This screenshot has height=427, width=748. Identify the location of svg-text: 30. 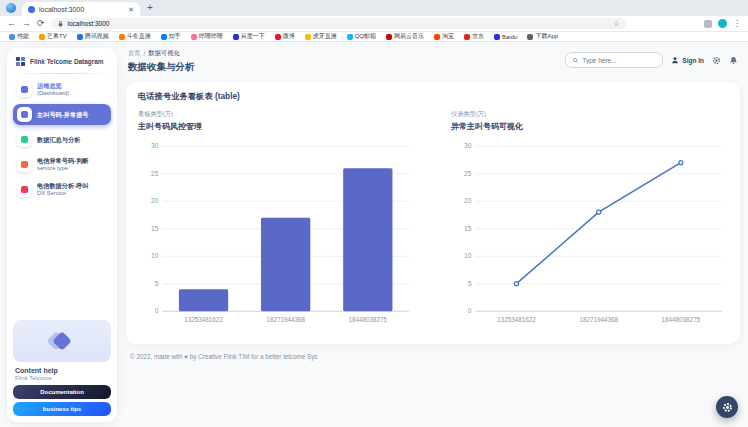
(155, 146).